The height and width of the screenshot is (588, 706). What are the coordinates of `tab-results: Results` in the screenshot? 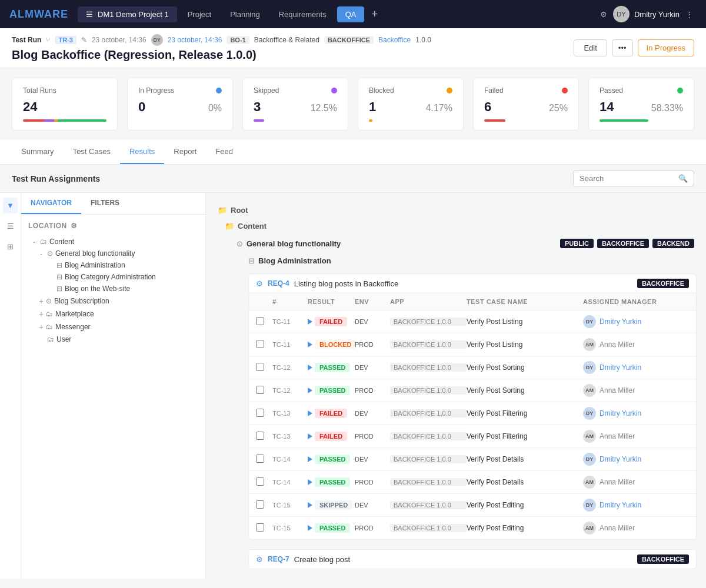 It's located at (142, 152).